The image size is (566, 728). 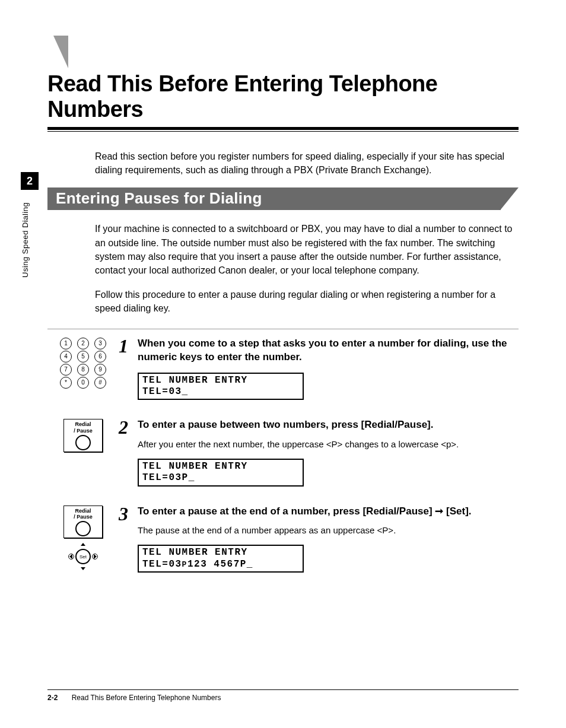 What do you see at coordinates (283, 128) in the screenshot?
I see `title-rule-thick` at bounding box center [283, 128].